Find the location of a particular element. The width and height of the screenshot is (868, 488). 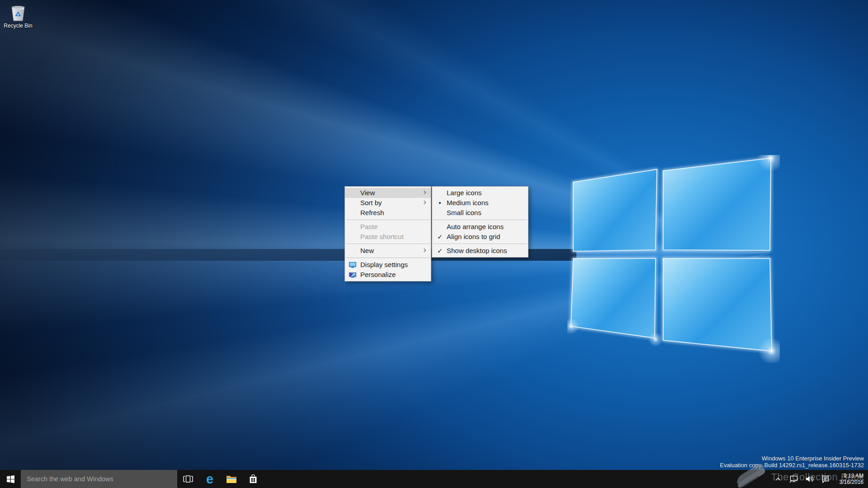

task-view-button is located at coordinates (188, 479).